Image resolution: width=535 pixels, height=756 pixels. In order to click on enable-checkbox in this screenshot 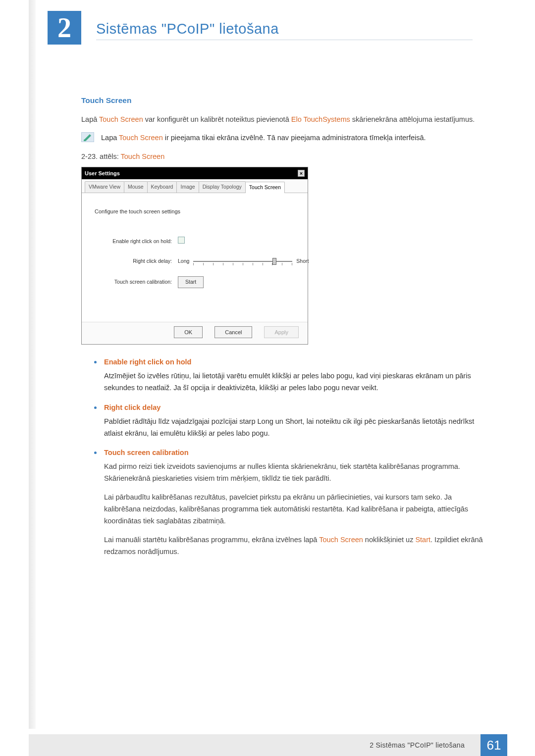, I will do `click(181, 240)`.